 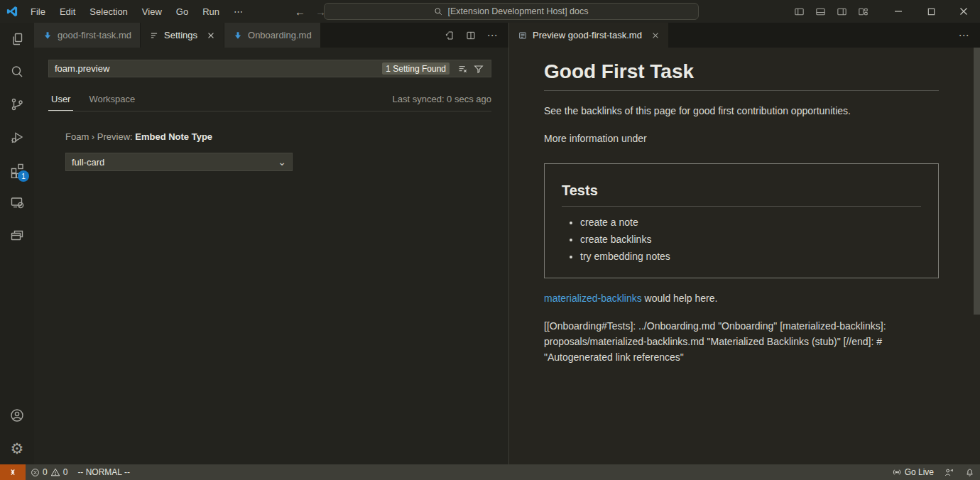 What do you see at coordinates (94, 36) in the screenshot?
I see `tab-label: good-first-task.md` at bounding box center [94, 36].